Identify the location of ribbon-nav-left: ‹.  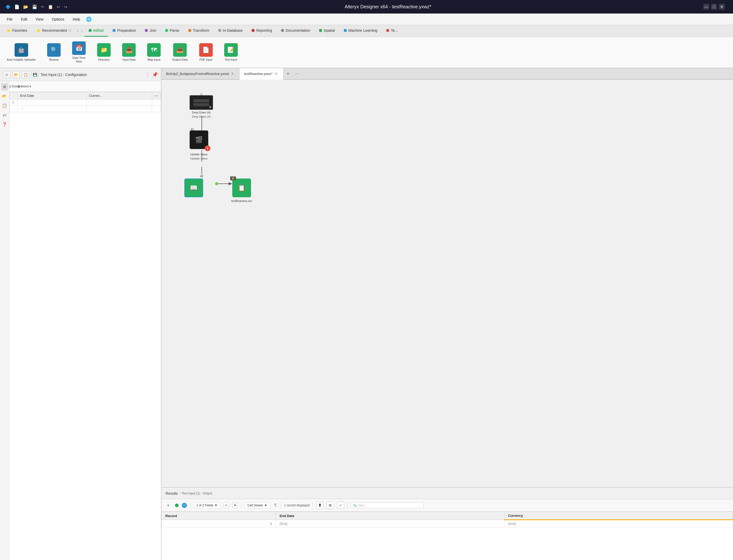
(78, 31).